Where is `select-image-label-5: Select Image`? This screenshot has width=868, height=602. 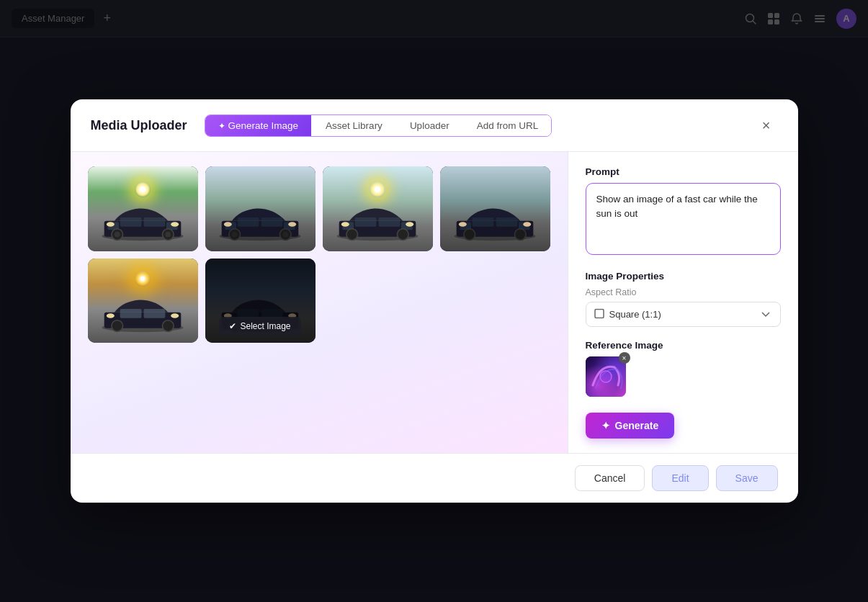 select-image-label-5: Select Image is located at coordinates (148, 326).